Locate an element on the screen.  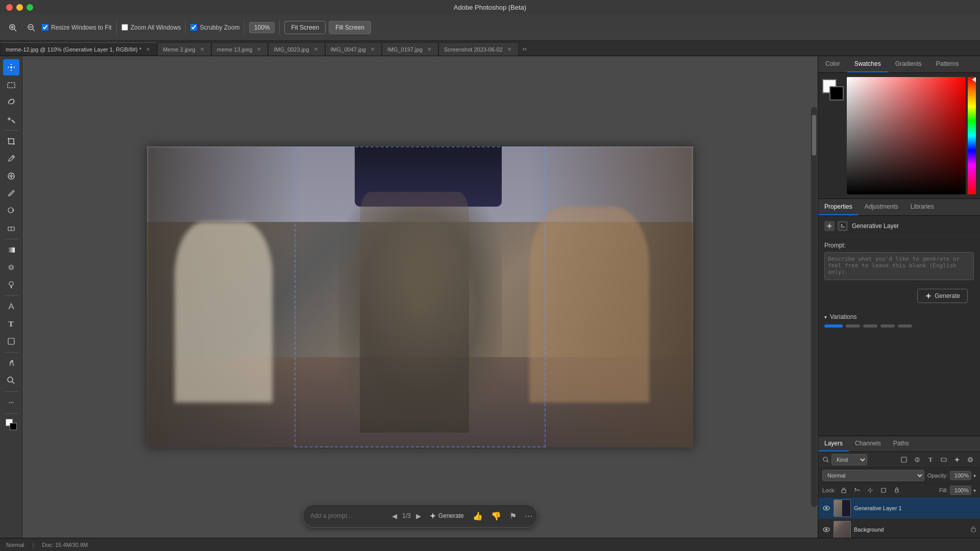
maximize-button is located at coordinates (30, 7).